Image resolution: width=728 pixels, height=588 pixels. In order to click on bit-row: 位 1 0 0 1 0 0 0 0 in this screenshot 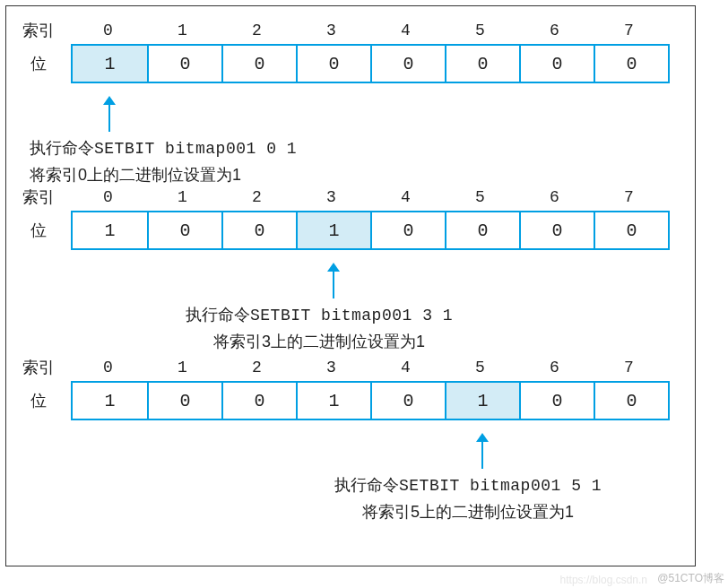, I will do `click(351, 230)`.